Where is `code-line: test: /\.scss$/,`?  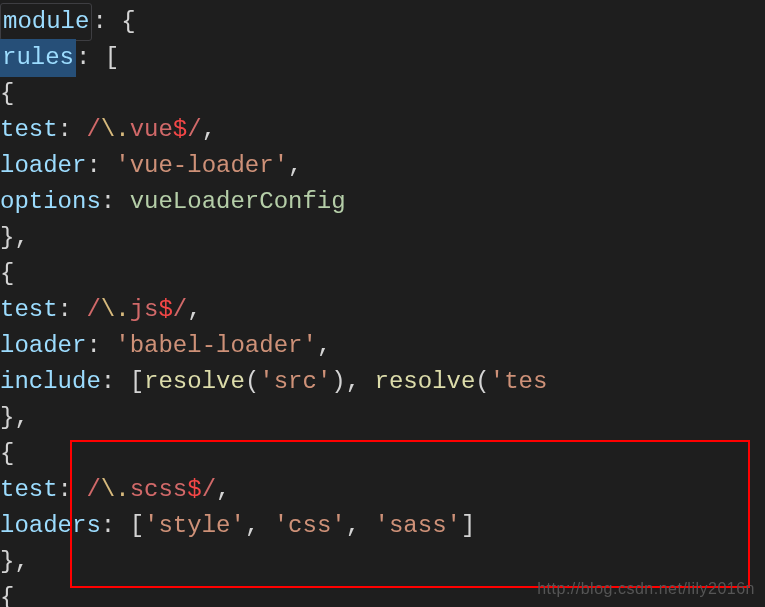 code-line: test: /\.scss$/, is located at coordinates (382, 490).